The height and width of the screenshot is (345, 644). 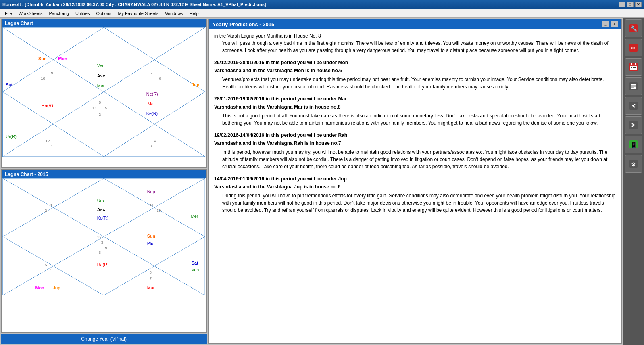 What do you see at coordinates (194, 13) in the screenshot?
I see `menu-help: Help` at bounding box center [194, 13].